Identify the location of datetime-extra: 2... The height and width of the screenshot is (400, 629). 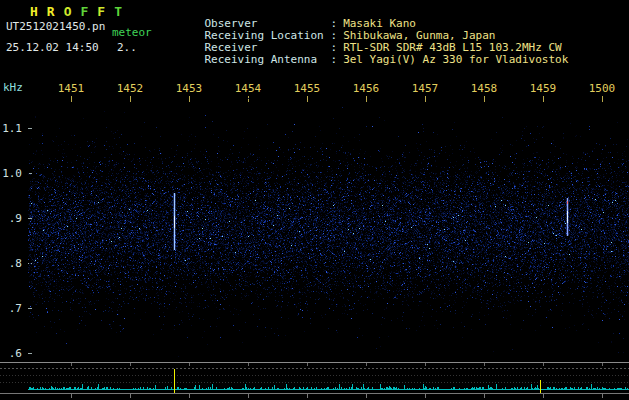
(127, 48).